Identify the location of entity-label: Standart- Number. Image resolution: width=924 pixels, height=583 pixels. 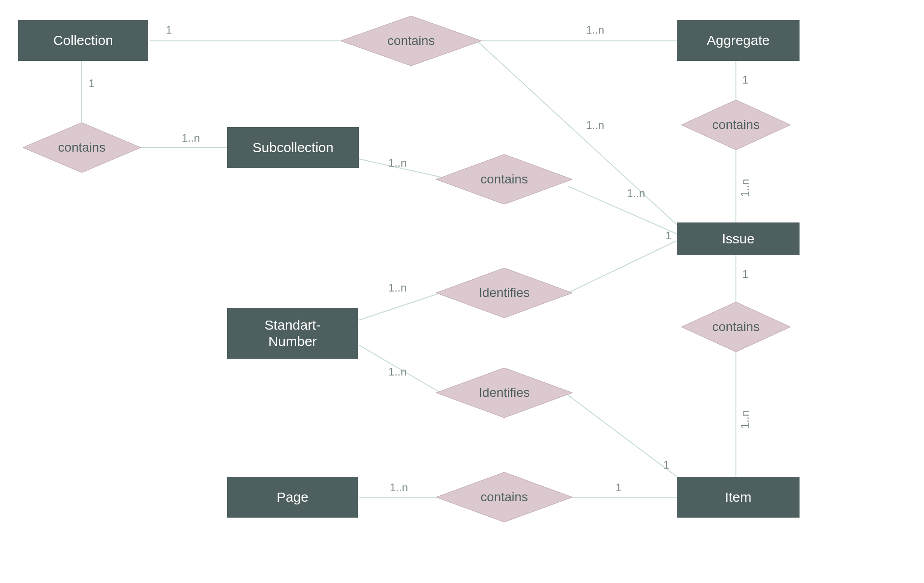
(293, 333).